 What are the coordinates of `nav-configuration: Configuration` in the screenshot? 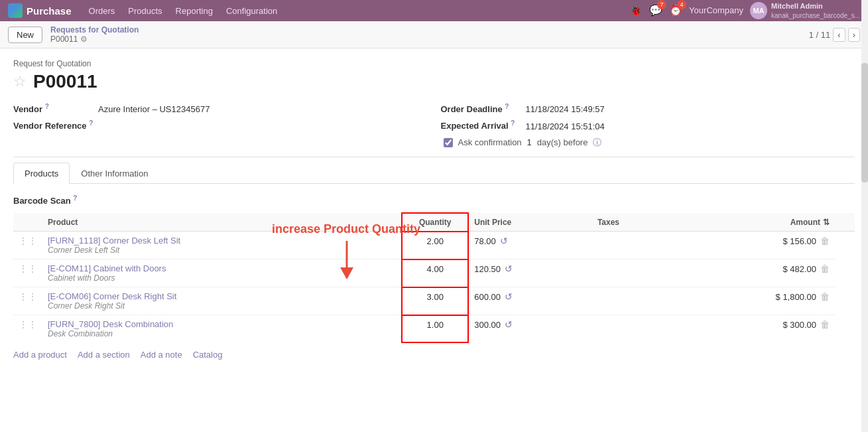 It's located at (252, 11).